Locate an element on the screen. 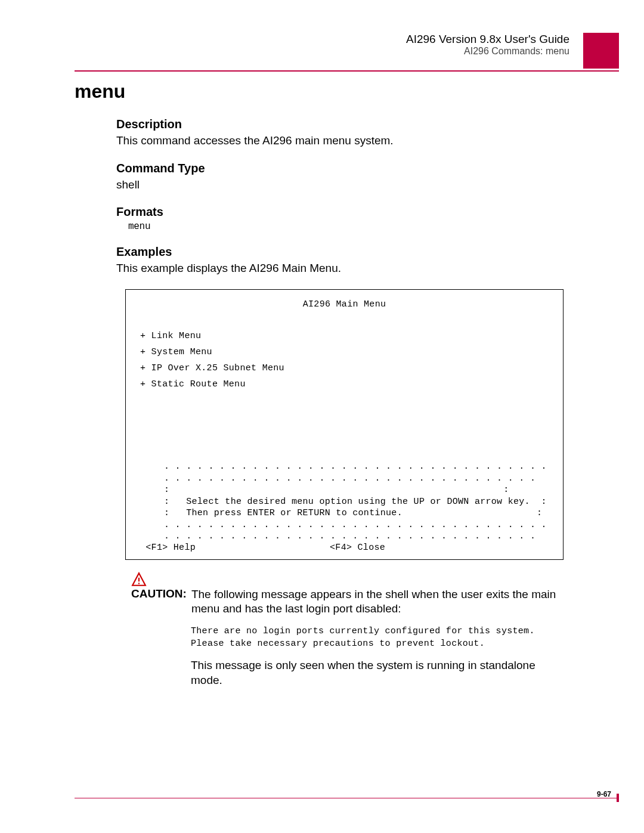 This screenshot has height=833, width=644. formats-code: menu is located at coordinates (346, 227).